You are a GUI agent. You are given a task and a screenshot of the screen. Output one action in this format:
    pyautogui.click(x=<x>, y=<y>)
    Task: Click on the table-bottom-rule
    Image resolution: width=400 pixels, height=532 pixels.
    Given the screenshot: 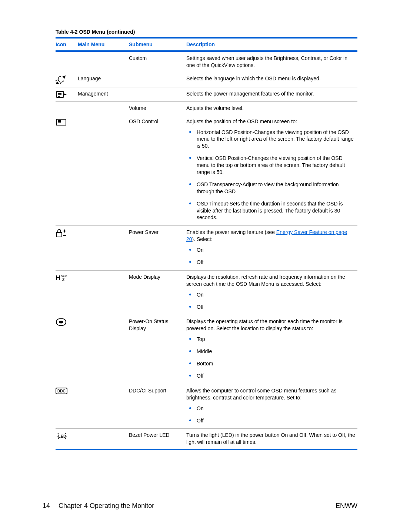 What is the action you would take?
    pyautogui.click(x=207, y=449)
    